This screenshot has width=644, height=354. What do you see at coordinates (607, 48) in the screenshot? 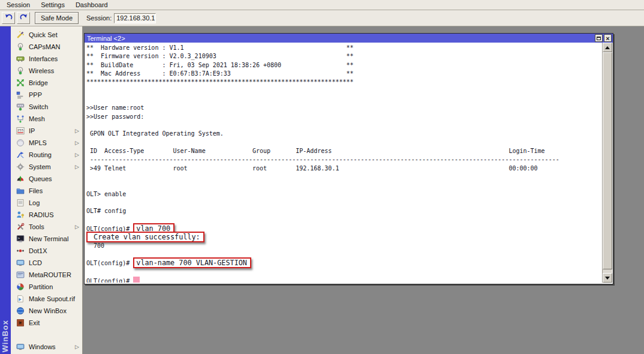
I see `arrow-up-icon` at bounding box center [607, 48].